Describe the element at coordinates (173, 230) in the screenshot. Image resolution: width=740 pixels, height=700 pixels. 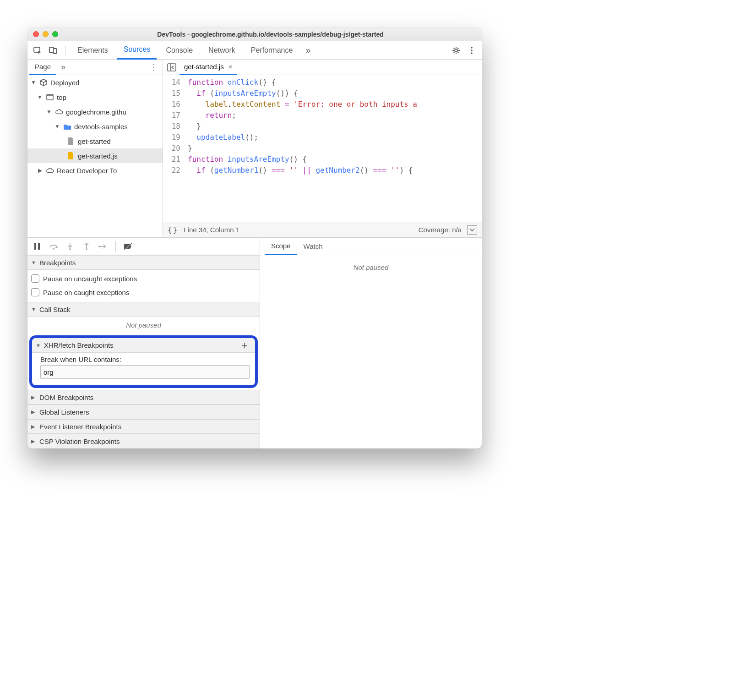
I see `pretty-print-icon: {}` at that location.